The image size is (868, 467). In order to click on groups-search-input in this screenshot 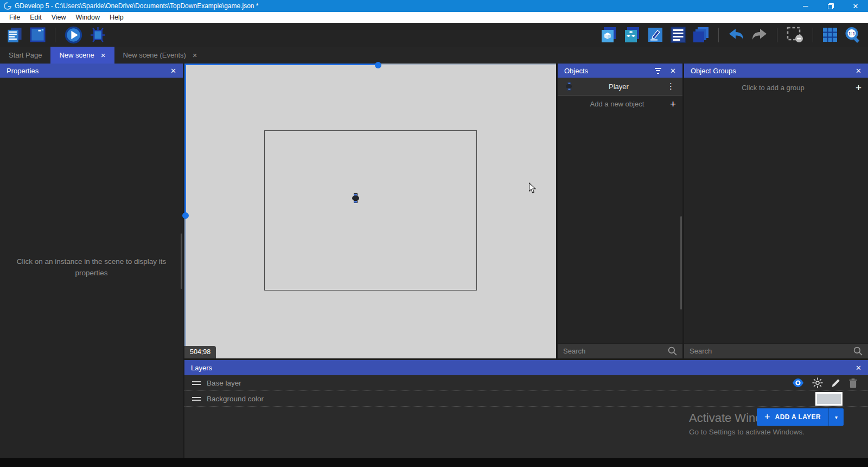, I will do `click(771, 351)`.